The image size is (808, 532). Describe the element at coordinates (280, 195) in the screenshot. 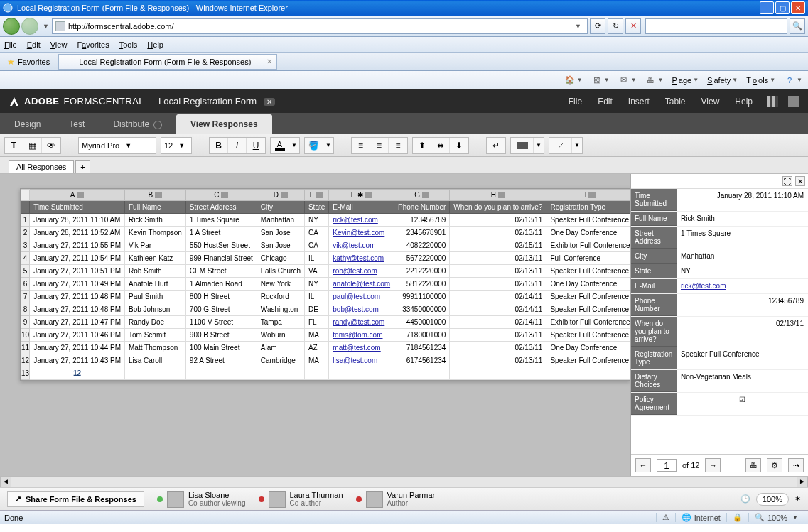

I see `column-header: D` at that location.